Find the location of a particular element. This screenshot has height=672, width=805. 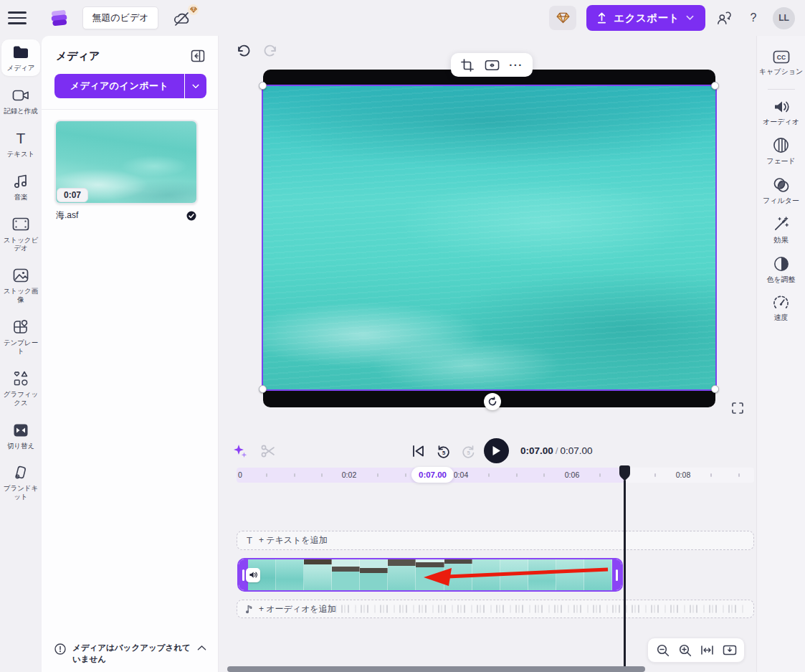

rewind-5s-icon: 5 is located at coordinates (443, 451).